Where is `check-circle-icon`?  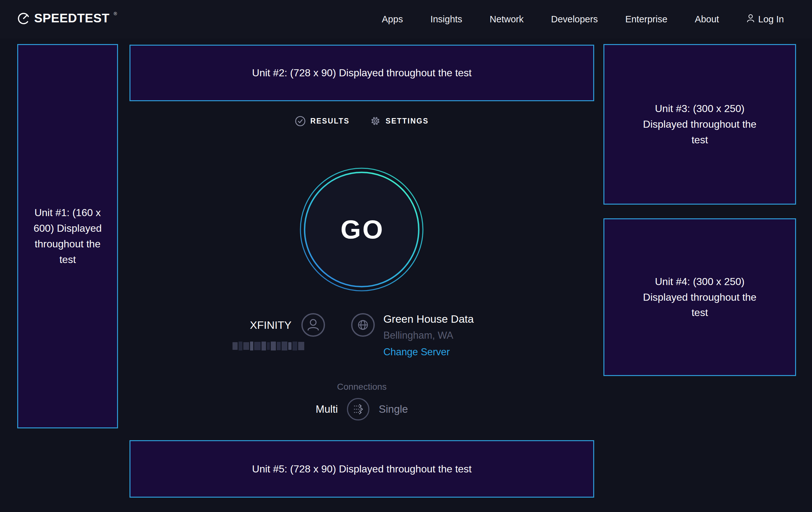
check-circle-icon is located at coordinates (300, 121).